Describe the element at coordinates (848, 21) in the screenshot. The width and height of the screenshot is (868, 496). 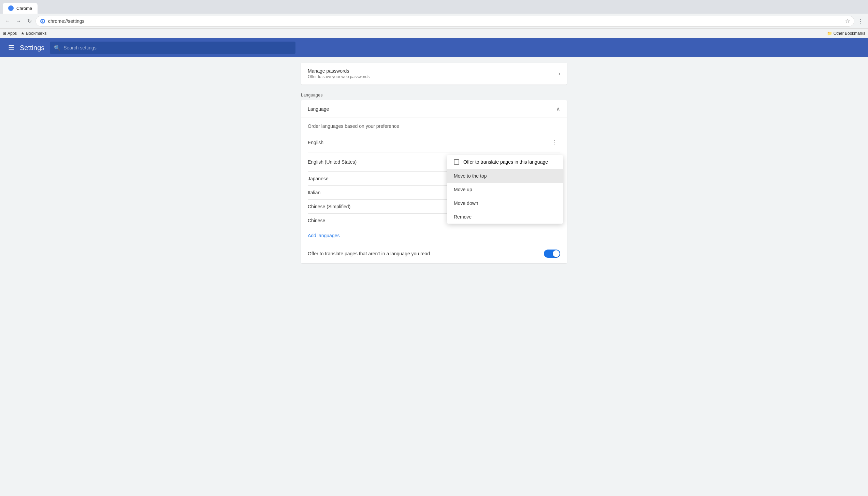
I see `star-icon: ☆` at that location.